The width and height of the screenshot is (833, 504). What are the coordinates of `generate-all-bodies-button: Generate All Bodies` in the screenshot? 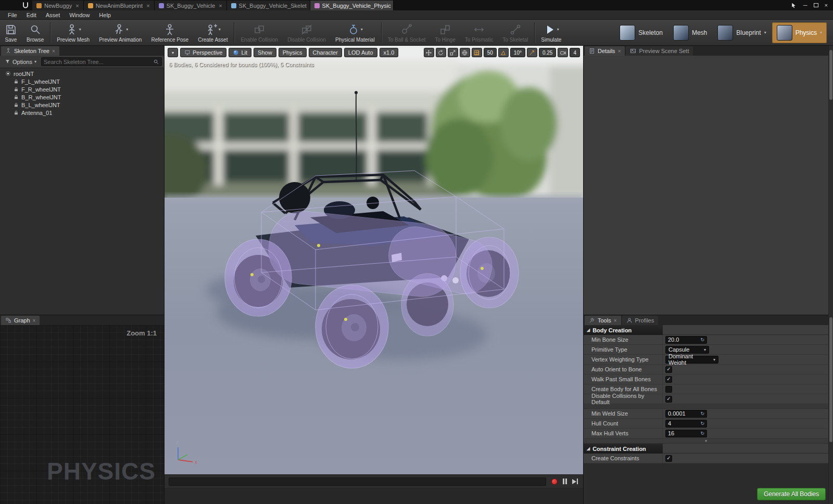 It's located at (791, 494).